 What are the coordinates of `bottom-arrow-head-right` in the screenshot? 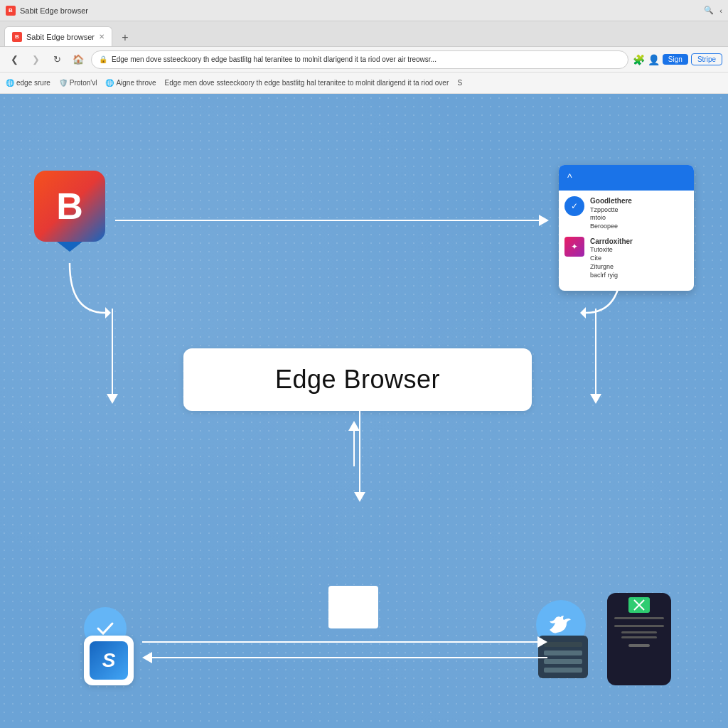 It's located at (542, 642).